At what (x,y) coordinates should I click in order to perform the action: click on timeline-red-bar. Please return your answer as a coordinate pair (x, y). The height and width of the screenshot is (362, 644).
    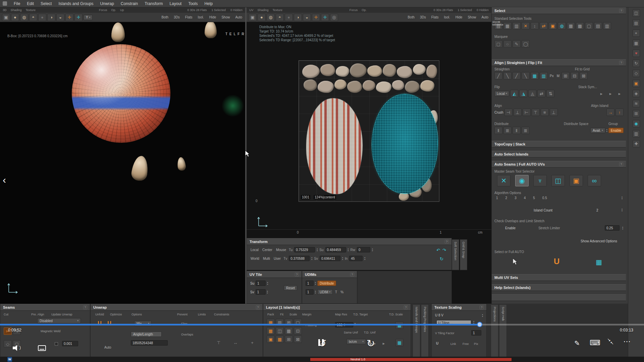
    Looking at the image, I should click on (411, 359).